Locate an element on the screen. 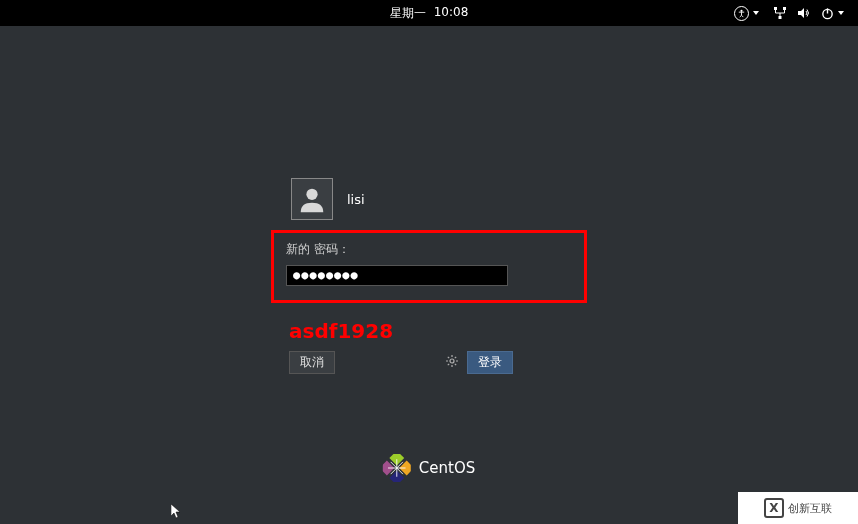 Image resolution: width=858 pixels, height=524 pixels. power-menu is located at coordinates (832, 14).